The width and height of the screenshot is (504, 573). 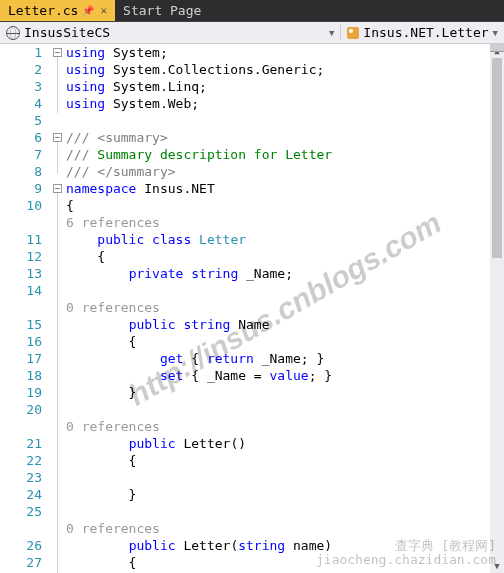 I want to click on class-icon, so click(x=353, y=33).